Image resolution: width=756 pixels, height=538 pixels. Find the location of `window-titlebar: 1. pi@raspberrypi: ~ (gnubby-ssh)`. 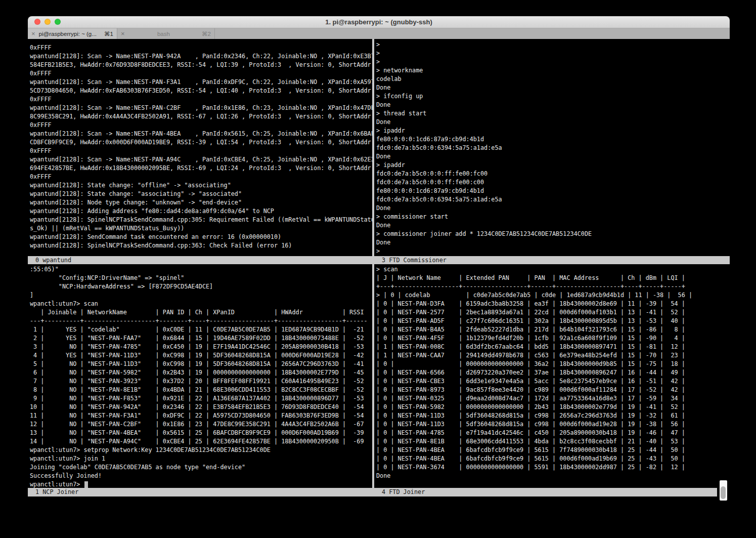

window-titlebar: 1. pi@raspberrypi: ~ (gnubby-ssh) is located at coordinates (379, 22).